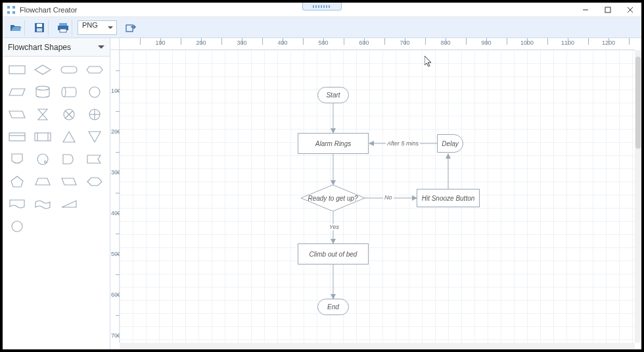 The image size is (644, 352). I want to click on window-controls, so click(608, 10).